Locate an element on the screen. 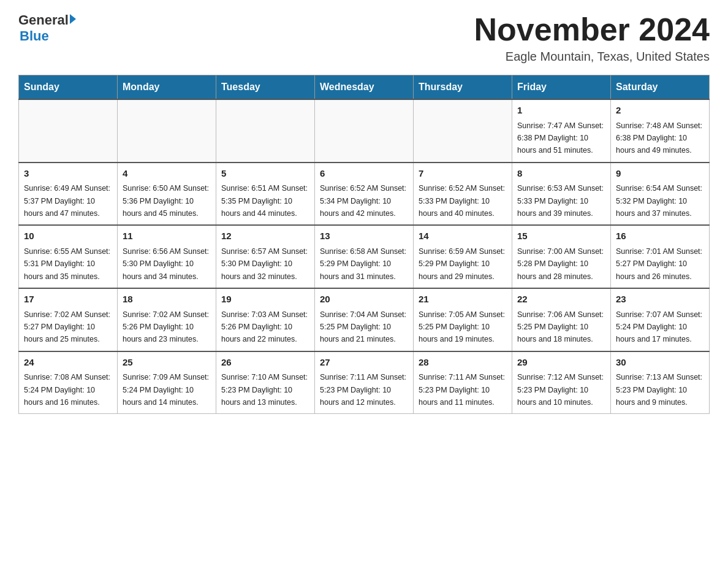 The height and width of the screenshot is (563, 728). calendar-cell: 8Sunrise: 6:53 AM Sunset: 5:33 PM Daylig… is located at coordinates (561, 194).